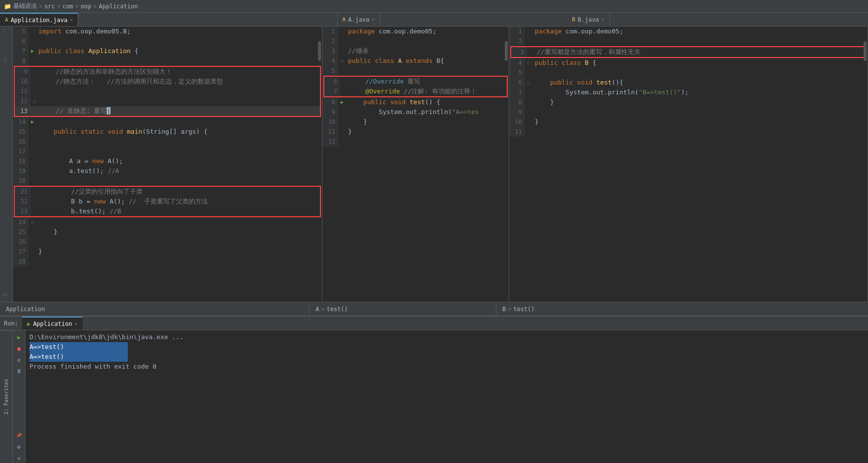 The height and width of the screenshot is (463, 868). What do you see at coordinates (344, 20) in the screenshot?
I see `a-java-icon: A` at bounding box center [344, 20].